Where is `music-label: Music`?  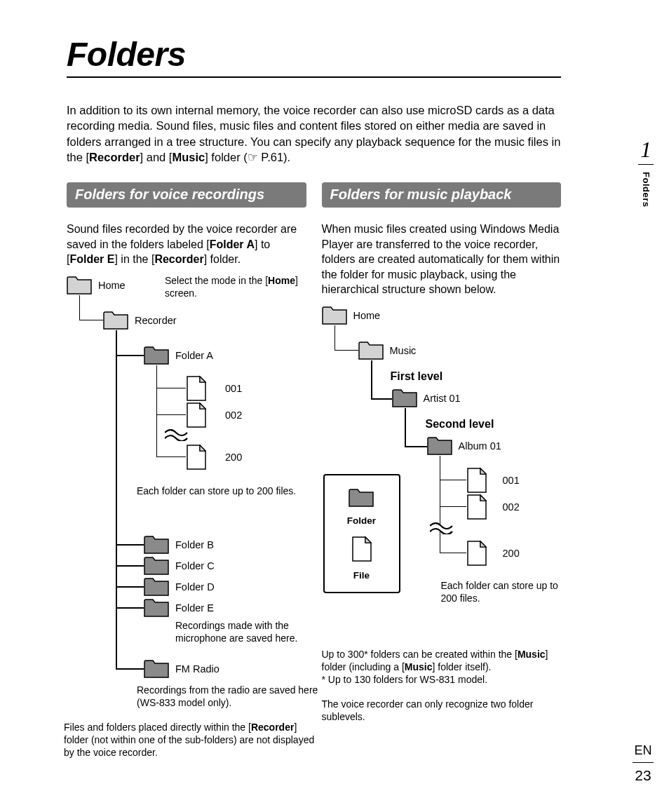
music-label: Music is located at coordinates (403, 351).